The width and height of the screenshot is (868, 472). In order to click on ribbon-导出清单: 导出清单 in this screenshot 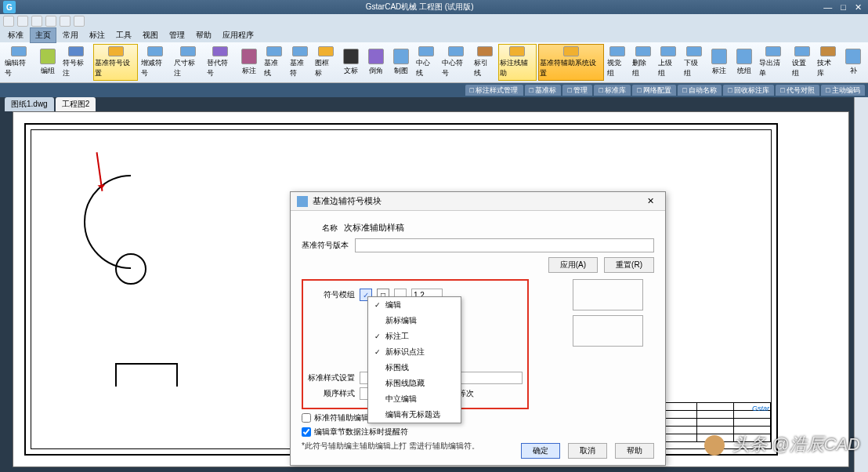, I will do `click(773, 63)`.